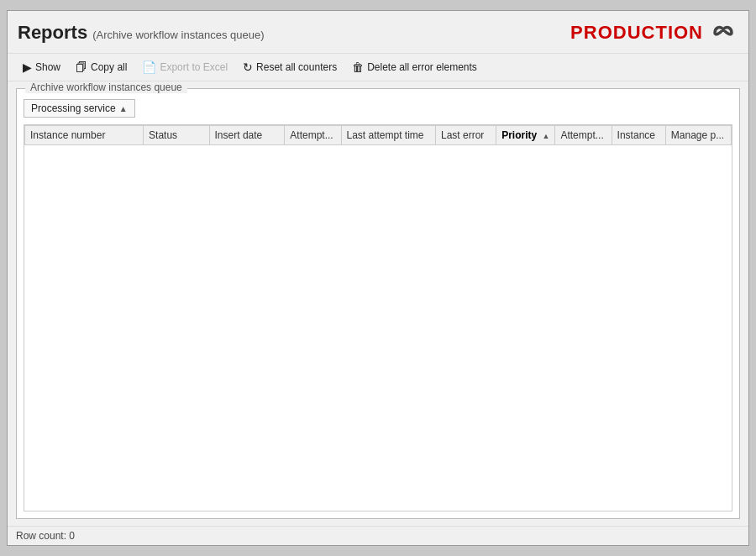  What do you see at coordinates (415, 67) in the screenshot?
I see `delete-error-button: 🗑 Delete all error elements` at bounding box center [415, 67].